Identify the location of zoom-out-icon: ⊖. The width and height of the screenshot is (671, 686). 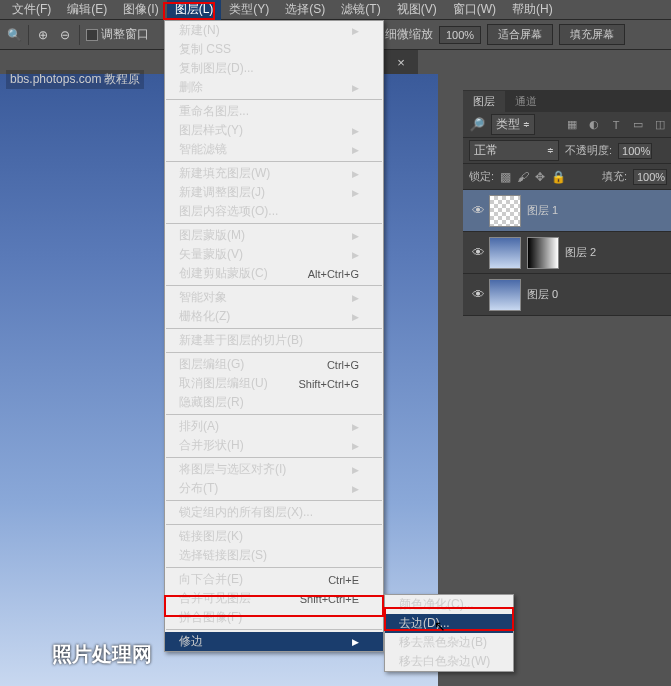
(65, 35).